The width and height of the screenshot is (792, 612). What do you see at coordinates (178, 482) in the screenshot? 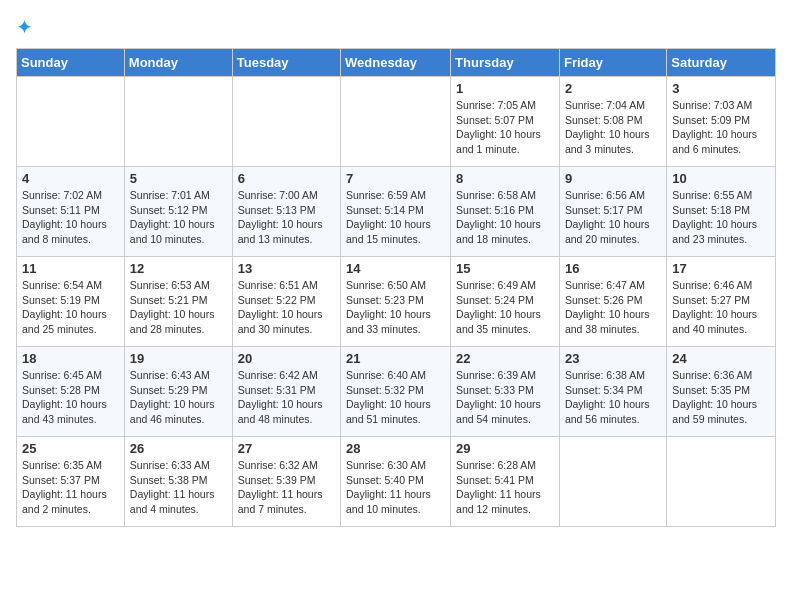
I see `calendar-cell: 26Sunrise: 6:33 AM Sunset: 5:38 PM Dayli…` at bounding box center [178, 482].